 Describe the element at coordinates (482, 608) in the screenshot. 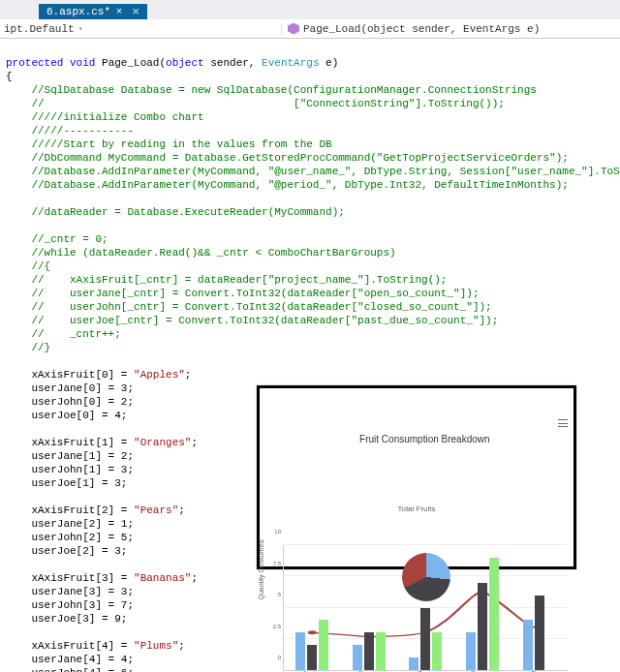

I see `bar-group-bananas: Bananas` at that location.